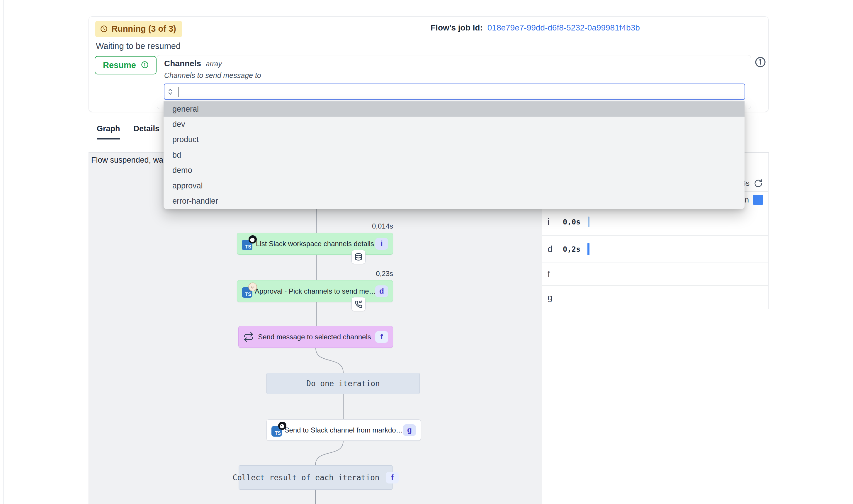  What do you see at coordinates (572, 249) in the screenshot?
I see `step-duration: 0,2s` at bounding box center [572, 249].